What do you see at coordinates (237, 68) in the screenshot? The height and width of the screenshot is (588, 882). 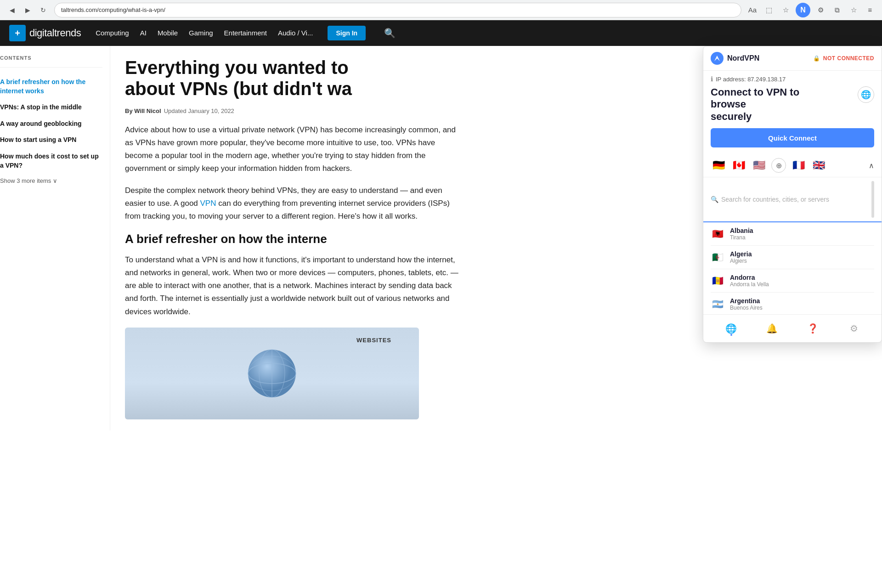 I see `article-title-part1: Everything you wanted to` at bounding box center [237, 68].